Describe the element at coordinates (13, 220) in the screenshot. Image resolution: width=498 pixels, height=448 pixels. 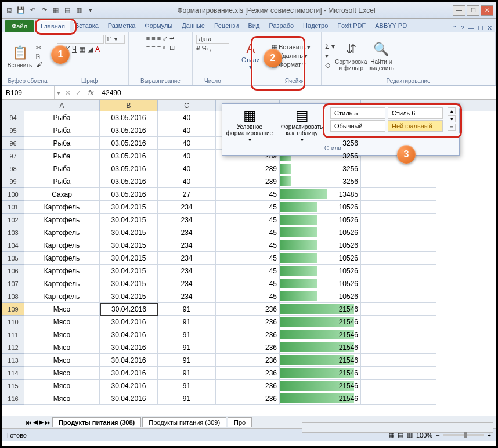
I see `row-header: 102` at that location.